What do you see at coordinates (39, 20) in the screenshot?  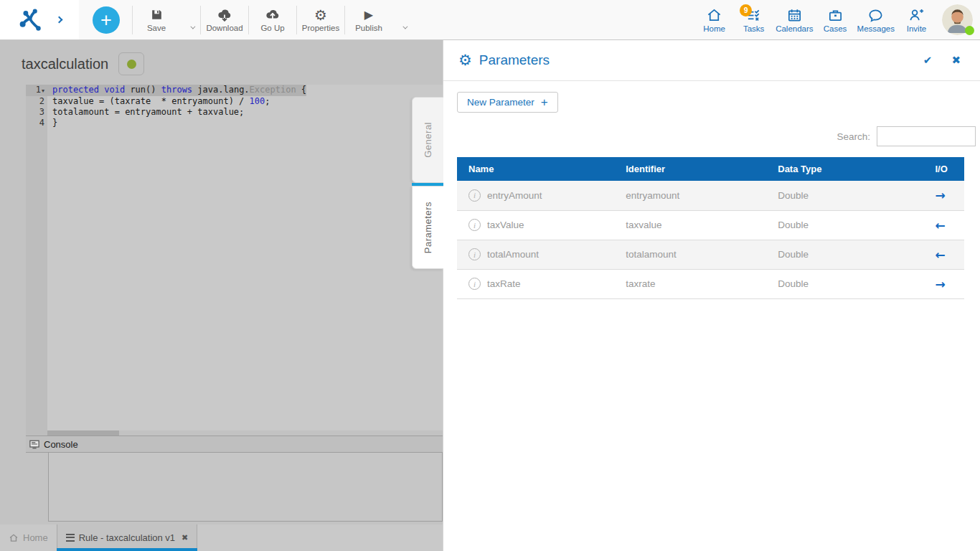 I see `logo-section` at bounding box center [39, 20].